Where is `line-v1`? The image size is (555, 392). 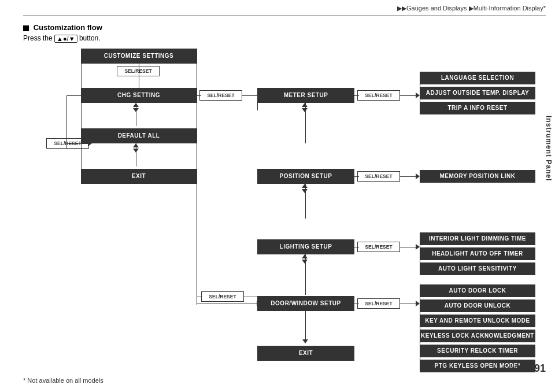
line-v1 is located at coordinates (139, 70).